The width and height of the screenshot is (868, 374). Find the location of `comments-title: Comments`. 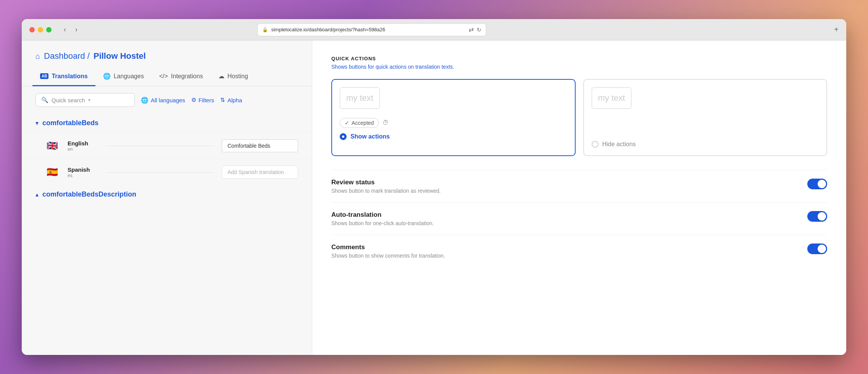

comments-title: Comments is located at coordinates (388, 247).